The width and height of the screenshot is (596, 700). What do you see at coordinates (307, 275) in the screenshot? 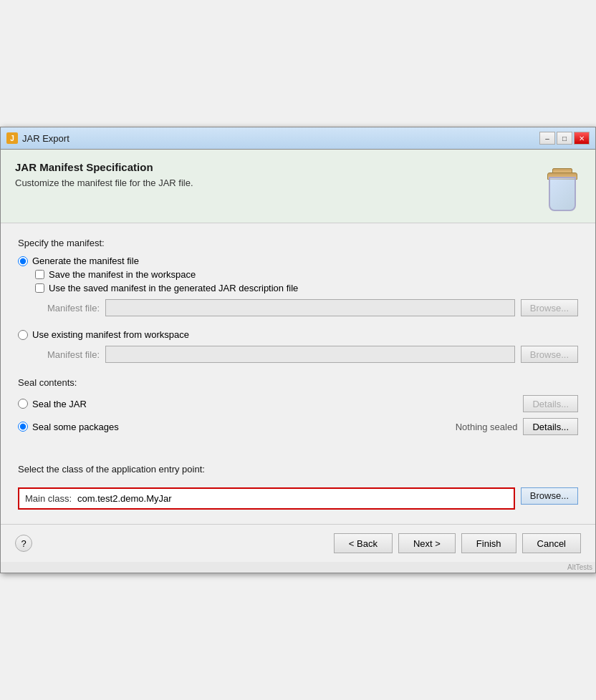
I see `save-workspace-option: Save the manifest in the workspace` at bounding box center [307, 275].